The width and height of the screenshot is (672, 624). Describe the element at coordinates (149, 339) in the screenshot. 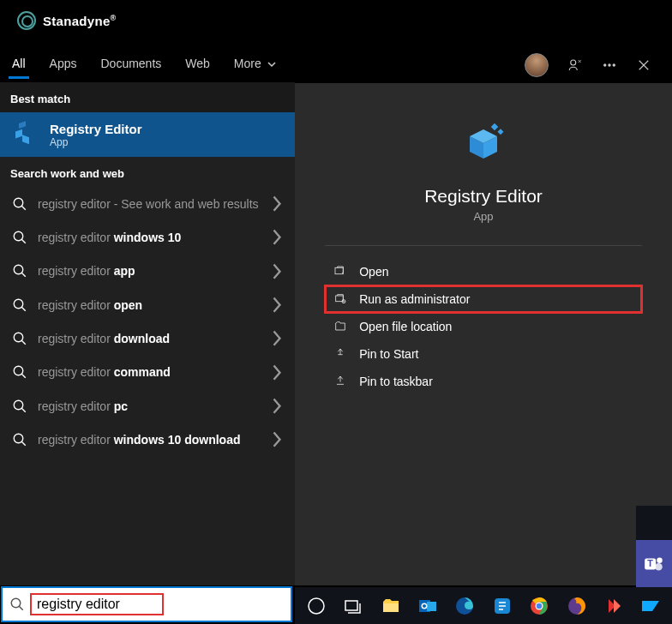

I see `suggestion-text: registry editor download` at that location.